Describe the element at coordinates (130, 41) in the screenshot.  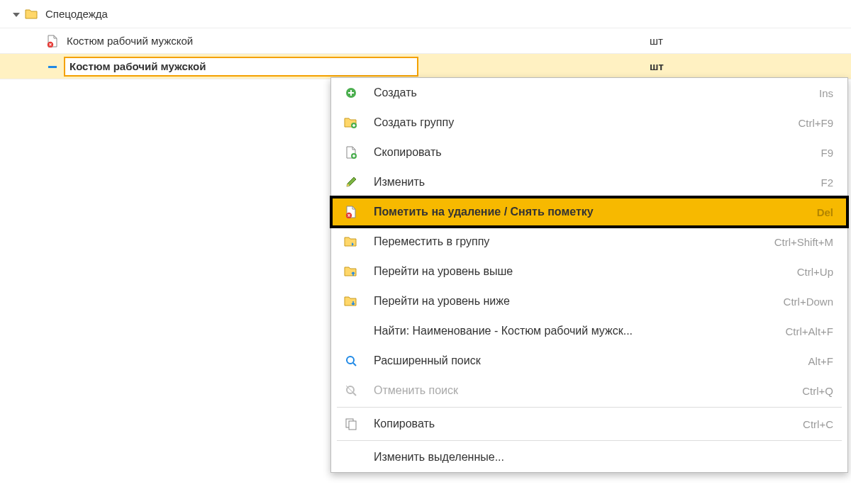
I see `item-name: Костюм рабочий мужской` at that location.